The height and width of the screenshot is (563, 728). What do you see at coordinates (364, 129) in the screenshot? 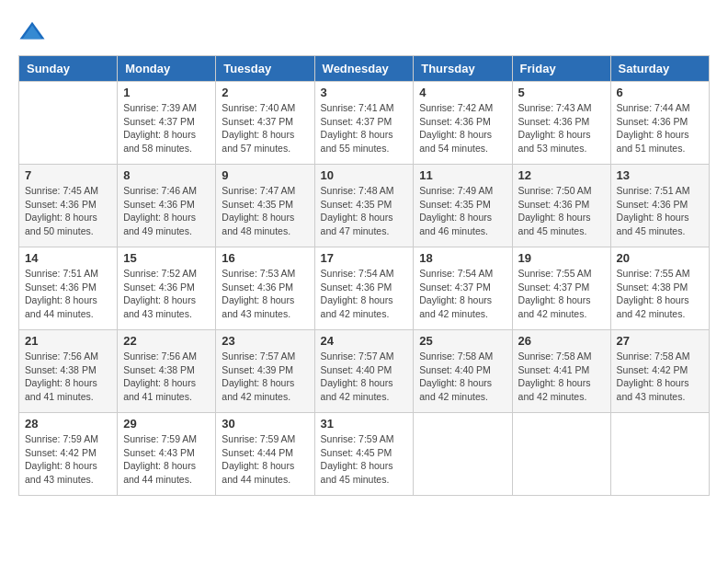
I see `day-info: Sunrise: 7:41 AMSunset: 4:37 PMDaylight:…` at bounding box center [364, 129].